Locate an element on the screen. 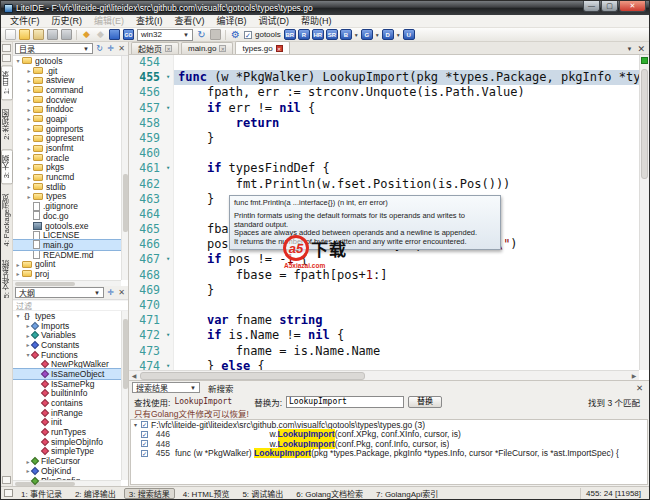 This screenshot has height=500, width=650. locate-icon: ✛ is located at coordinates (110, 292).